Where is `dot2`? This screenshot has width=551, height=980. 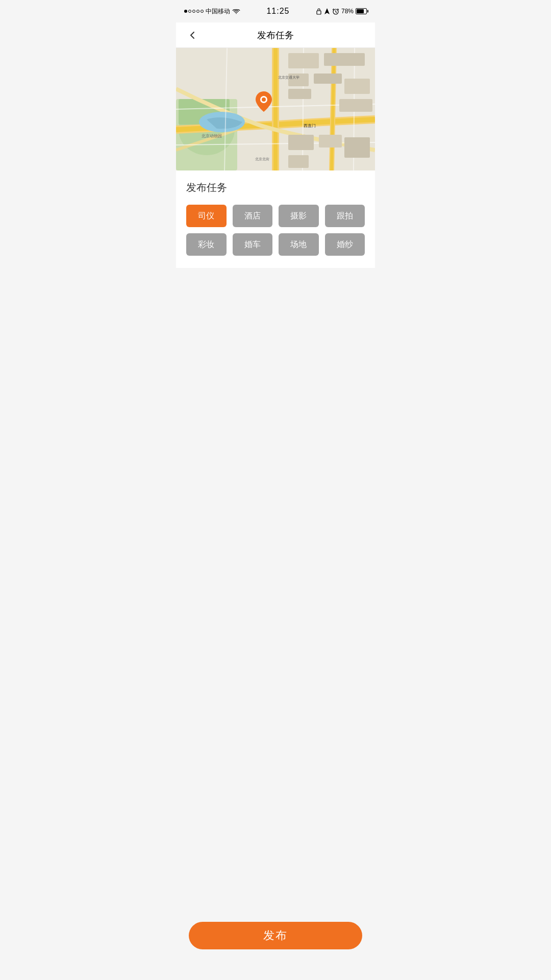 dot2 is located at coordinates (190, 11).